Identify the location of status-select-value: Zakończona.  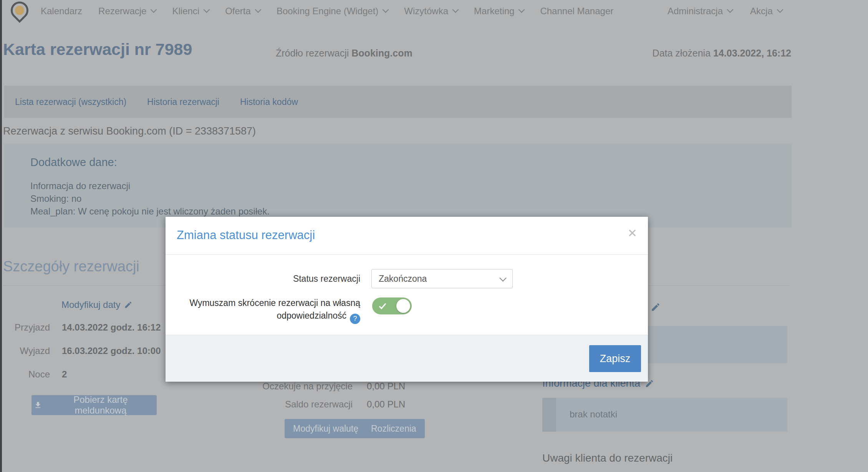
(403, 279).